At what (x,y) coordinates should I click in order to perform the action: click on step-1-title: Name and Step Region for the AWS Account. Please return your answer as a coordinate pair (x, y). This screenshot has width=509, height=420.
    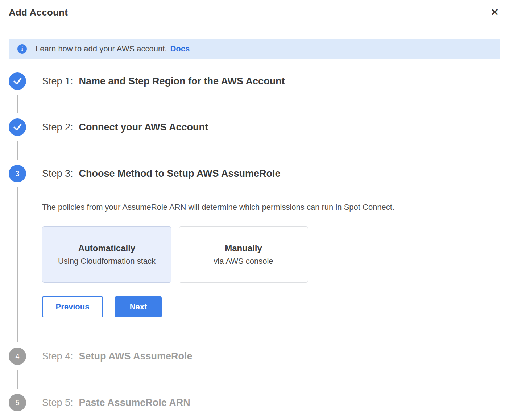
    Looking at the image, I should click on (182, 81).